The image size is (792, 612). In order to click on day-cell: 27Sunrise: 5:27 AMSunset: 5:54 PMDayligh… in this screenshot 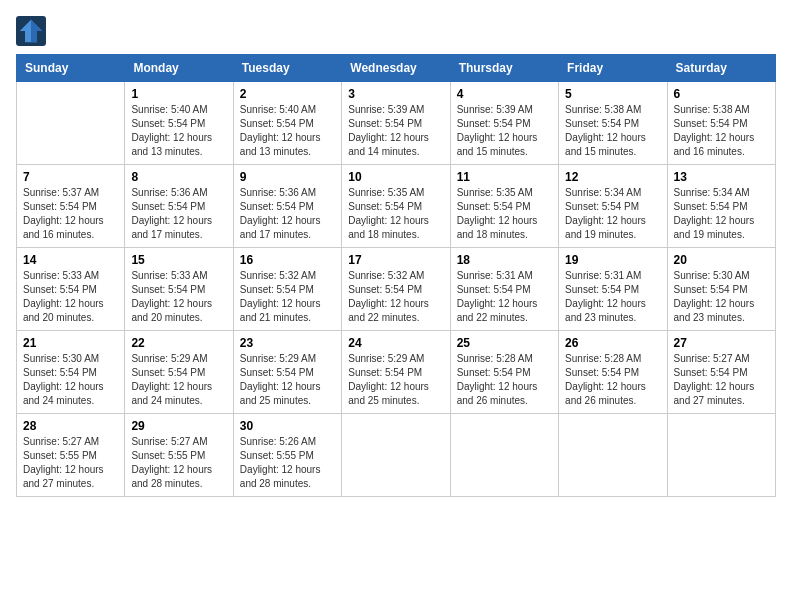, I will do `click(721, 372)`.